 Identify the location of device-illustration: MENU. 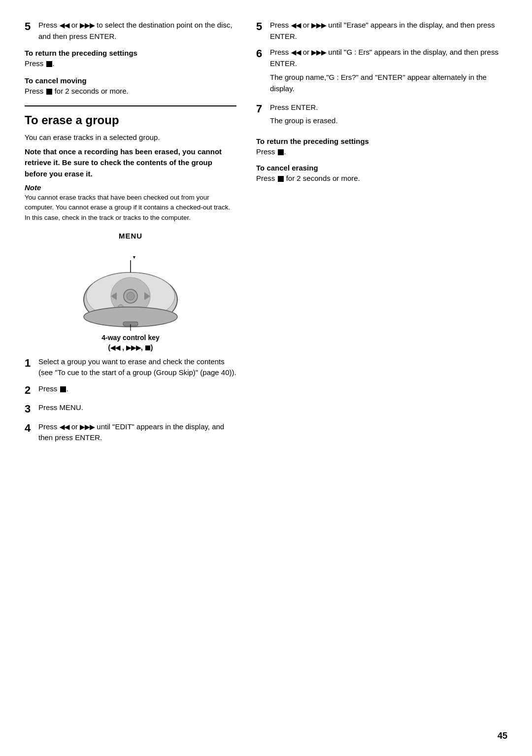
(131, 292).